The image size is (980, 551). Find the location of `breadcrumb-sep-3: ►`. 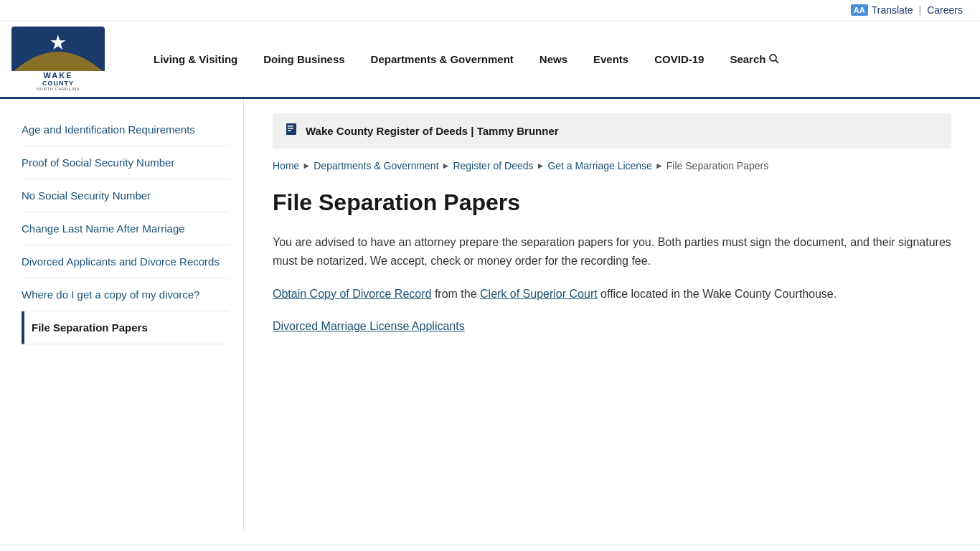

breadcrumb-sep-3: ► is located at coordinates (541, 166).